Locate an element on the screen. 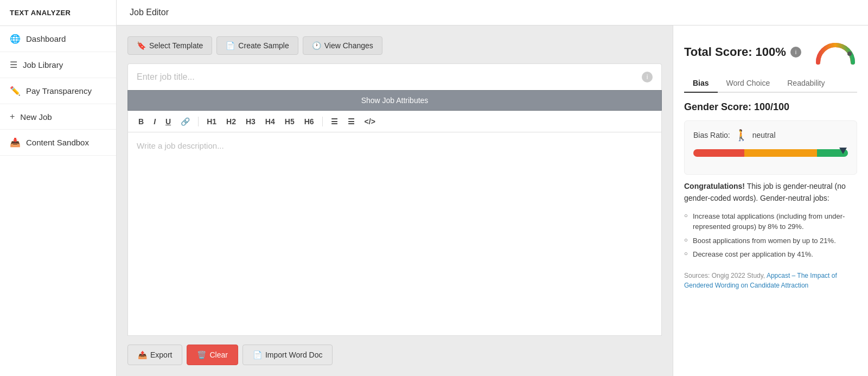 The width and height of the screenshot is (868, 376). editor-placeholder: Write a job description... is located at coordinates (180, 145).